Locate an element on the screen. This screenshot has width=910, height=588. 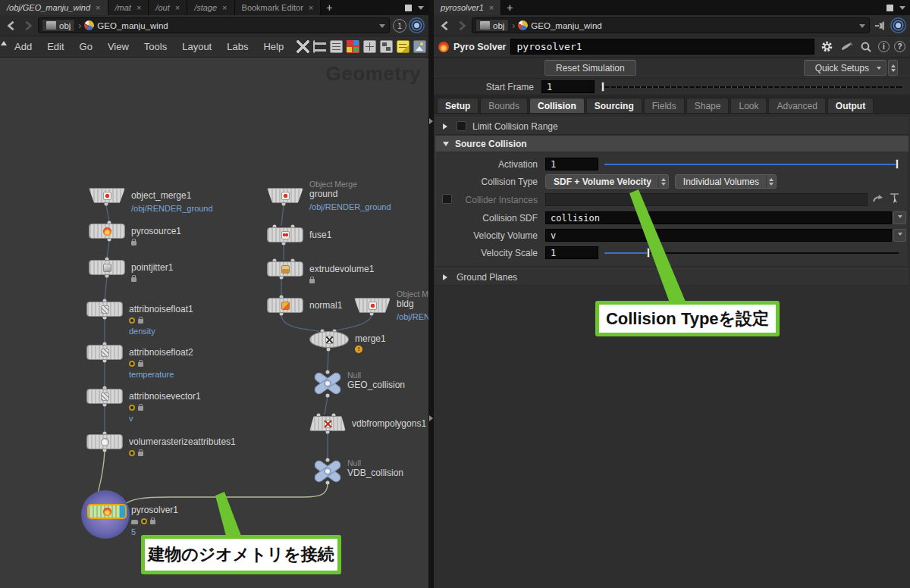
velocity-volume-menu-button is located at coordinates (899, 235).